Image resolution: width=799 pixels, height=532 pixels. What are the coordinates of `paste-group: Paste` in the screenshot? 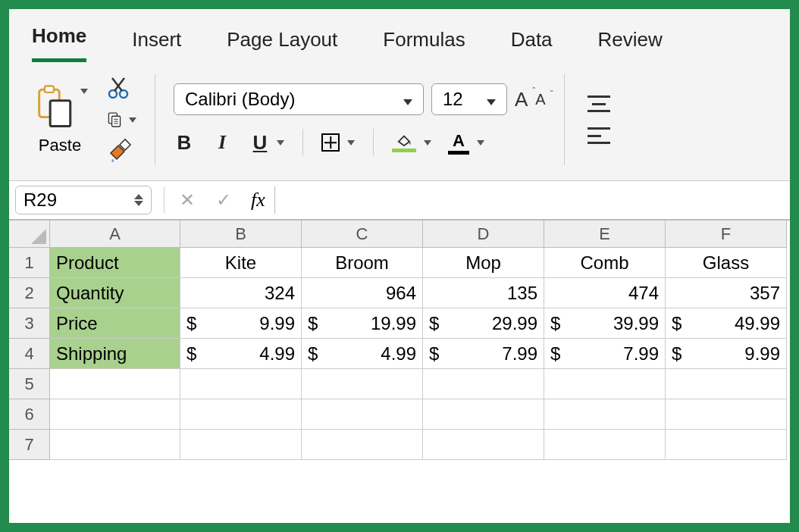 It's located at (60, 120).